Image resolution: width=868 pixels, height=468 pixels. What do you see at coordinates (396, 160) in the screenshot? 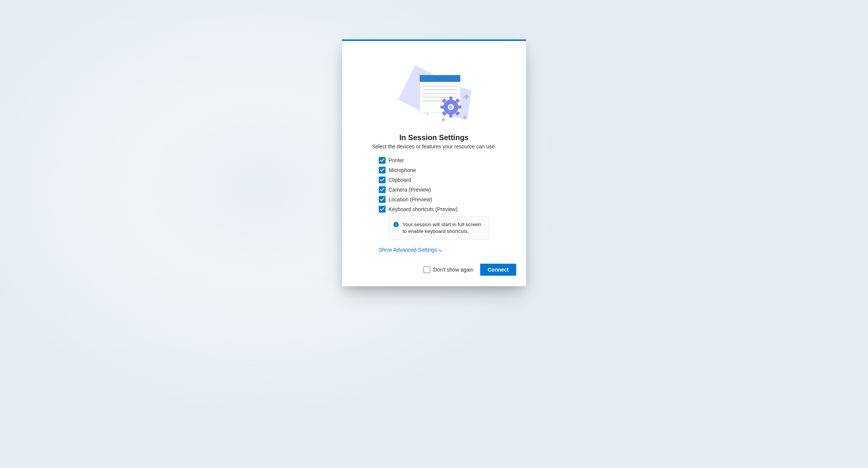
I see `option-label: Printer` at bounding box center [396, 160].